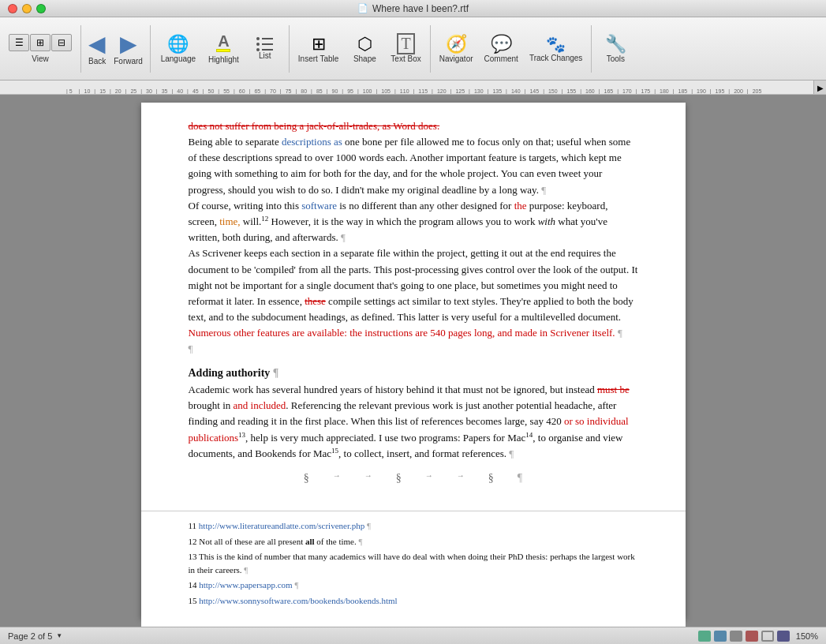  I want to click on text-will: will.12 However, it is the way in which …, so click(398, 229).